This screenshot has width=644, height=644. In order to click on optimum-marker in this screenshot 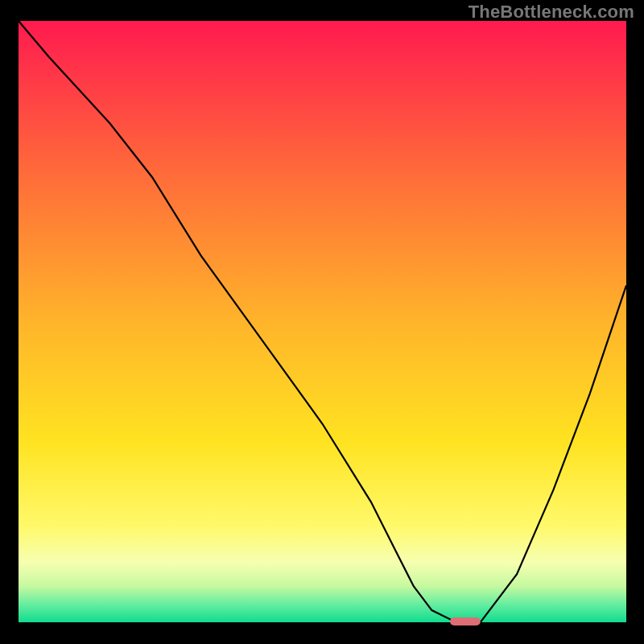, I will do `click(465, 621)`.